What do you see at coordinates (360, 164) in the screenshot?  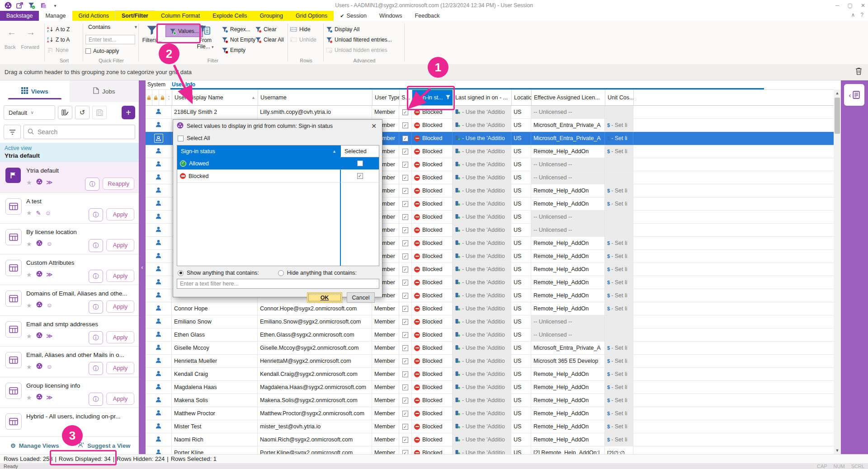 I see `allowed-checkbox` at bounding box center [360, 164].